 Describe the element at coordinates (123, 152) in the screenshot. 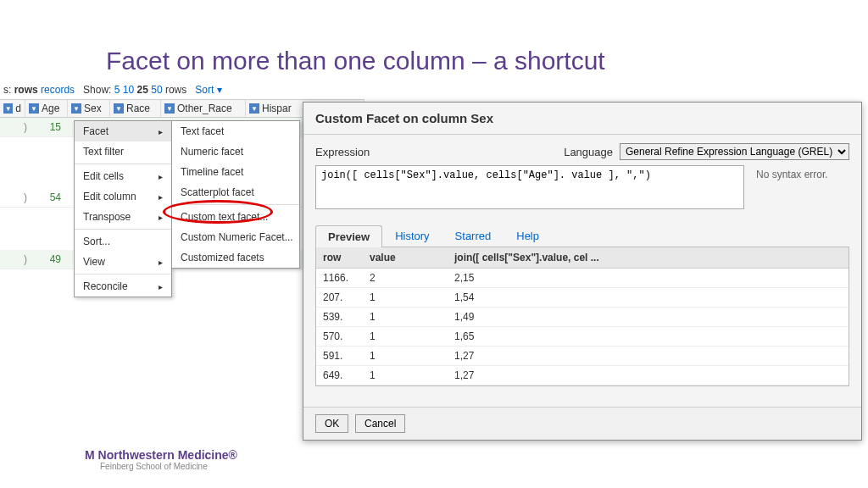

I see `menu-text-filter: Text filter` at that location.